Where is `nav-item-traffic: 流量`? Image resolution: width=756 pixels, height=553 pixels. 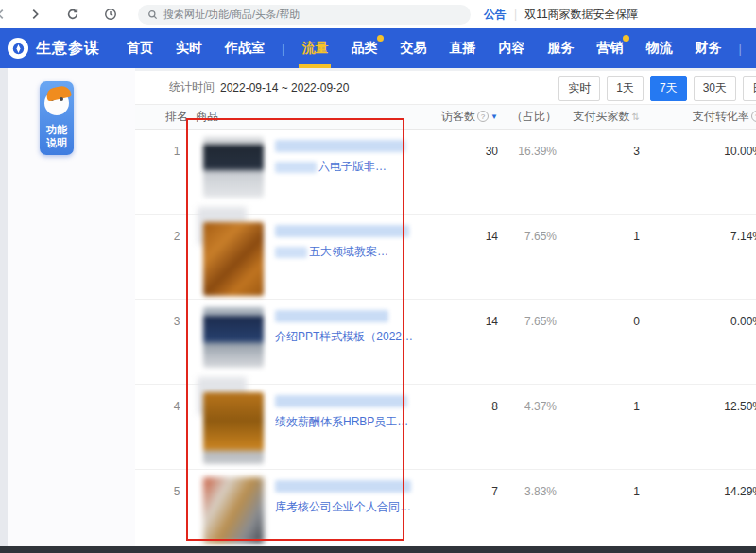 nav-item-traffic: 流量 is located at coordinates (315, 48).